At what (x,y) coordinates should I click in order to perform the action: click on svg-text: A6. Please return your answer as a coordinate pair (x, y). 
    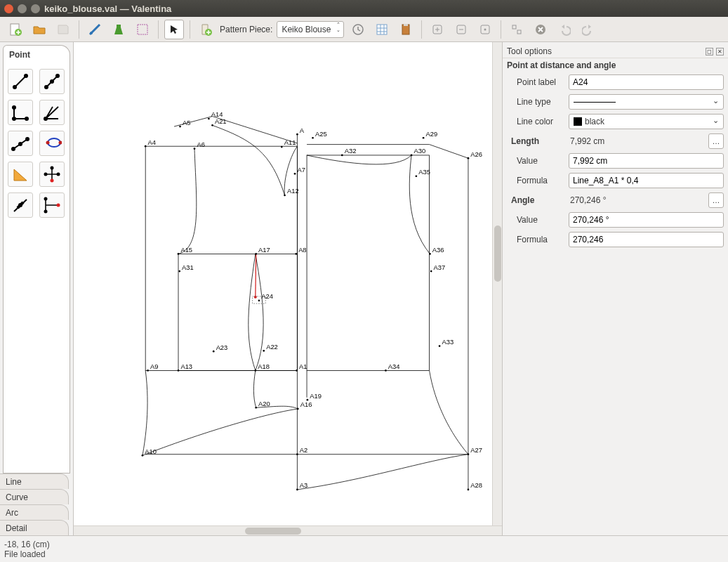
    Looking at the image, I should click on (201, 145).